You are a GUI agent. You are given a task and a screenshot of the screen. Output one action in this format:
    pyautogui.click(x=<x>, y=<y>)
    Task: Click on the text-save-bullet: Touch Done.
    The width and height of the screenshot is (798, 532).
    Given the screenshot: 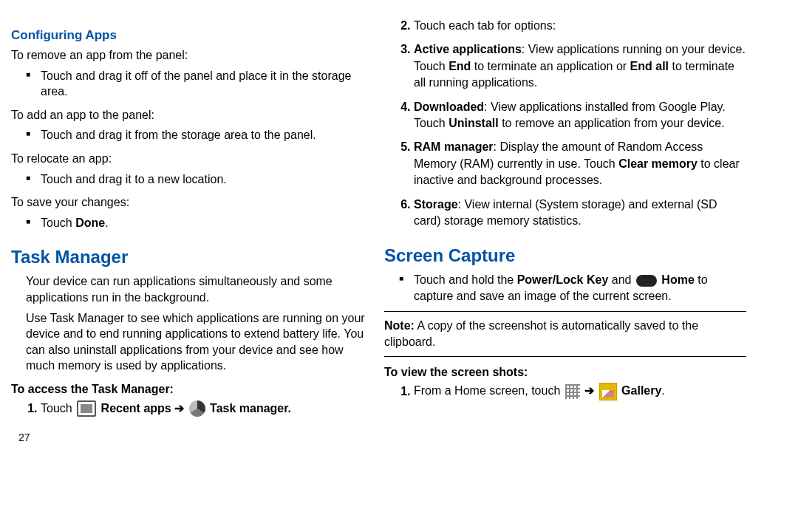 What is the action you would take?
    pyautogui.click(x=188, y=223)
    